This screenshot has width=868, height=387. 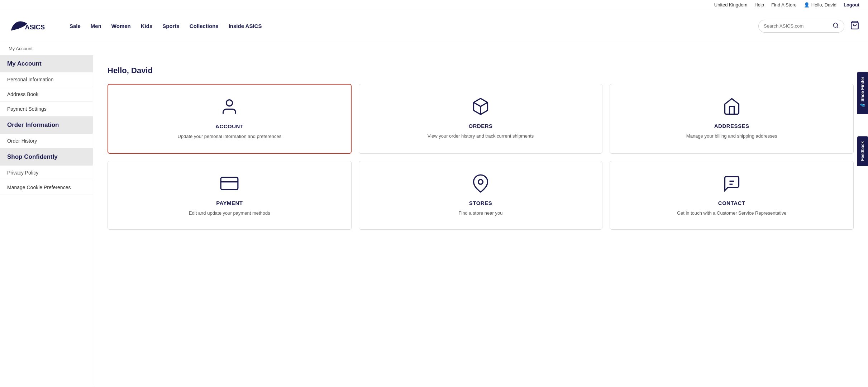 I want to click on sidebar-item-personal-info: Personal Information, so click(x=47, y=80).